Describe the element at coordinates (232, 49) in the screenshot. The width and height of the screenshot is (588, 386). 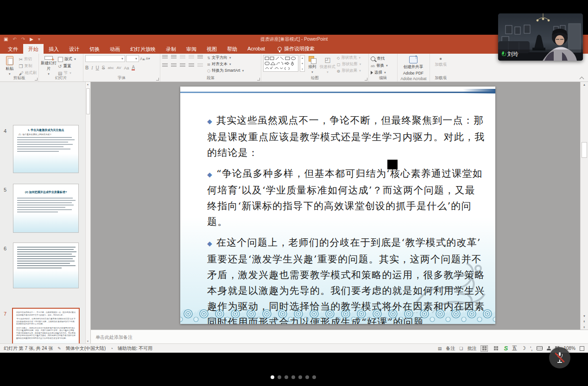
I see `tab-help: 帮助` at that location.